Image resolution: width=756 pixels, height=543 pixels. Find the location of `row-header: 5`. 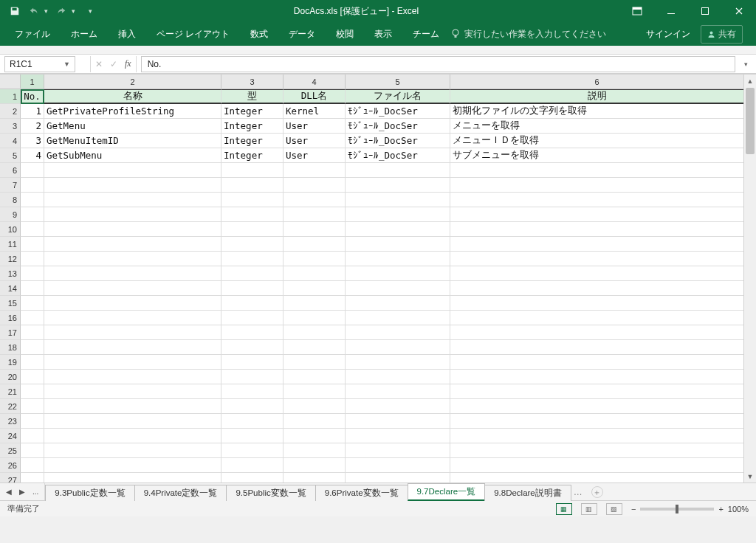

row-header: 5 is located at coordinates (10, 156).